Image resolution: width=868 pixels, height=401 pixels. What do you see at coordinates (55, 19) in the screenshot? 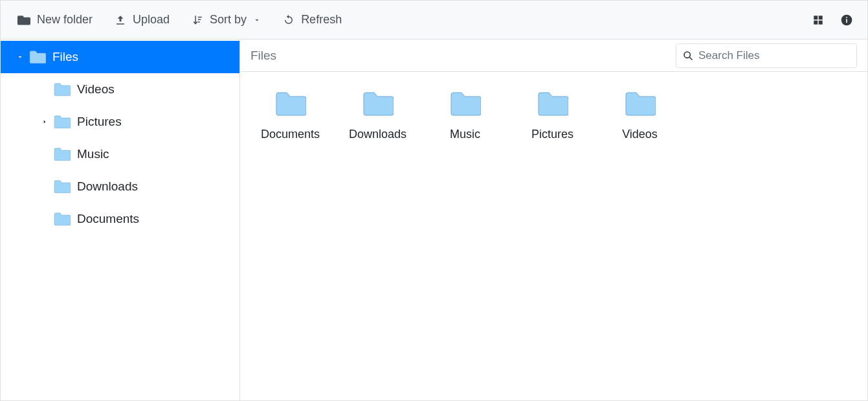
I see `new-folder-button: New folder` at bounding box center [55, 19].